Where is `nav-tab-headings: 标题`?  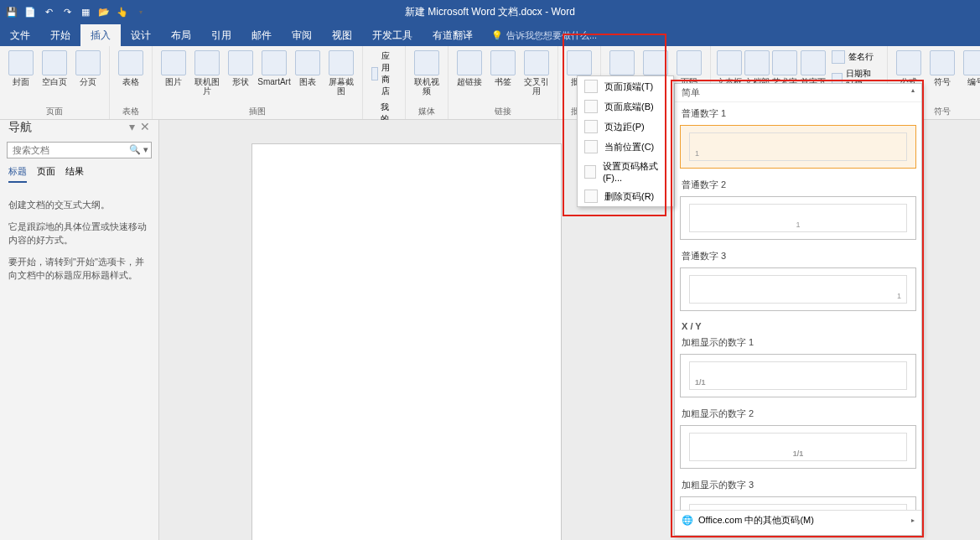
nav-tab-headings: 标题 is located at coordinates (18, 174).